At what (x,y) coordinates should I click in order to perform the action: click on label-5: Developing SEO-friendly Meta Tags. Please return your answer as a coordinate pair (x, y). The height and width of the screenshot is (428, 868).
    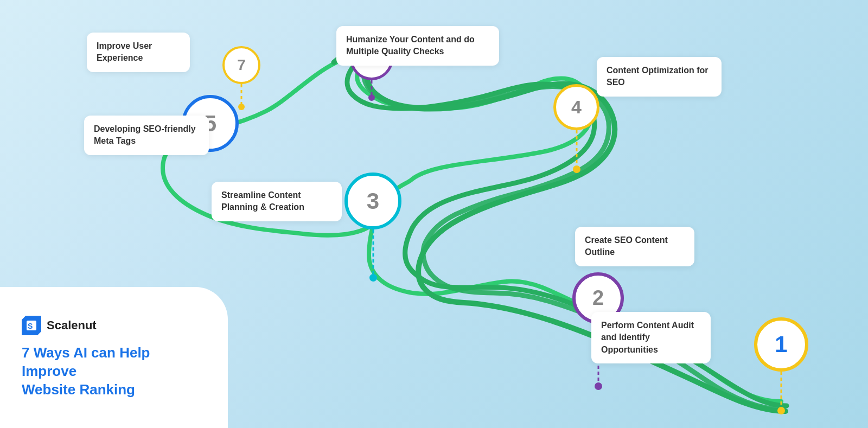
    Looking at the image, I should click on (146, 136).